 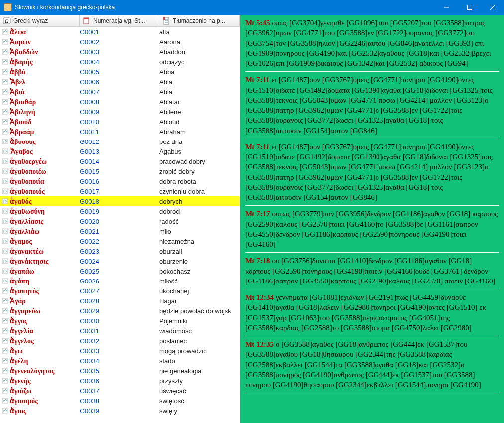 I want to click on dictionary-row: ἄγγελοςG0032posłaniec, so click(x=120, y=341).